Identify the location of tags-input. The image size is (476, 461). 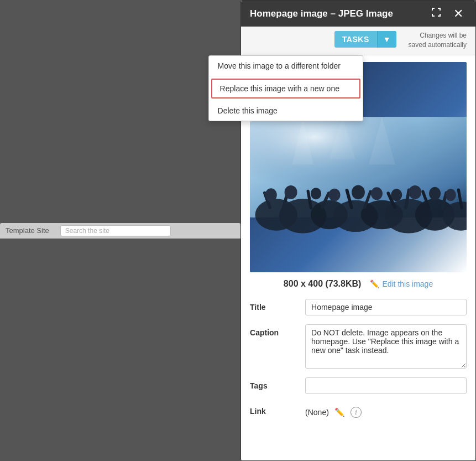
(386, 386).